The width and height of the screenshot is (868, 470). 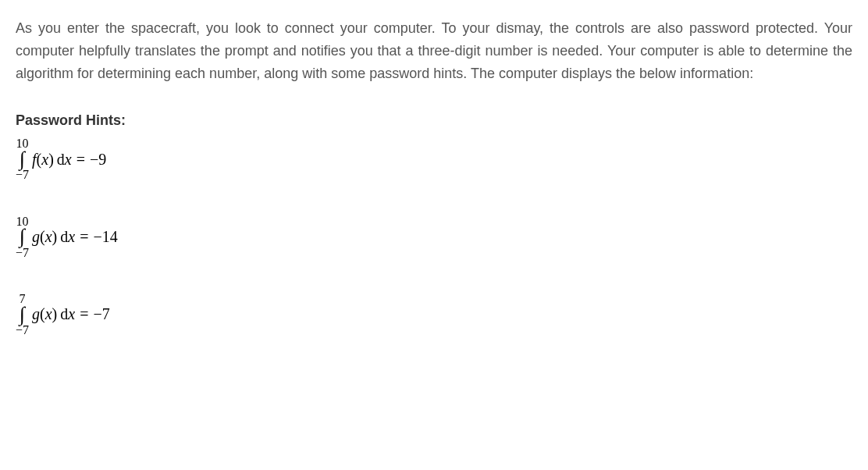 What do you see at coordinates (434, 159) in the screenshot?
I see `equation-row: 10 ∫ −7 f ( x ) d x = −9` at bounding box center [434, 159].